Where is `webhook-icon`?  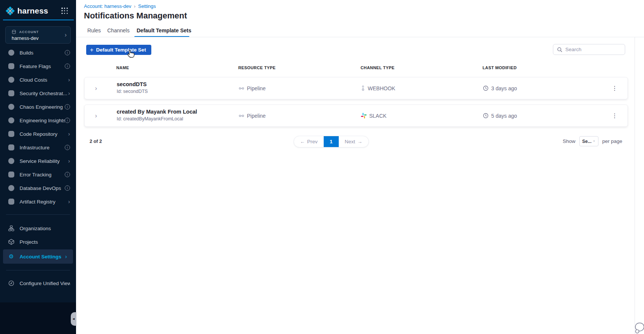
webhook-icon is located at coordinates (363, 88).